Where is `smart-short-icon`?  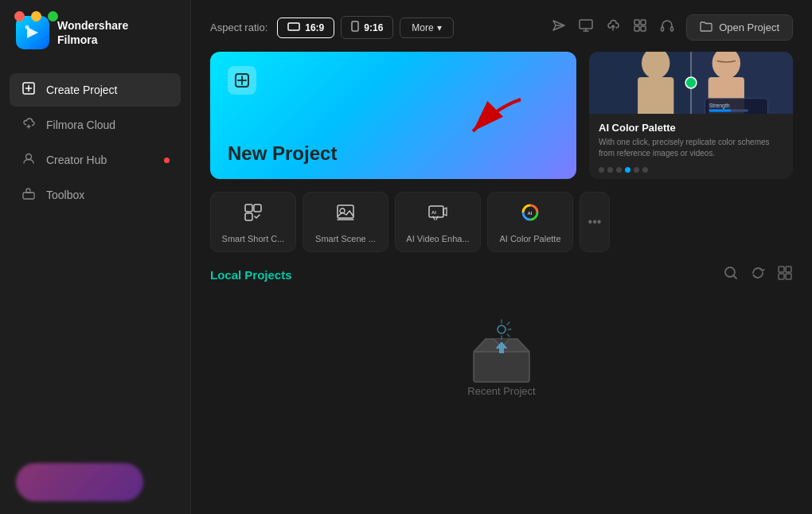 smart-short-icon is located at coordinates (253, 215).